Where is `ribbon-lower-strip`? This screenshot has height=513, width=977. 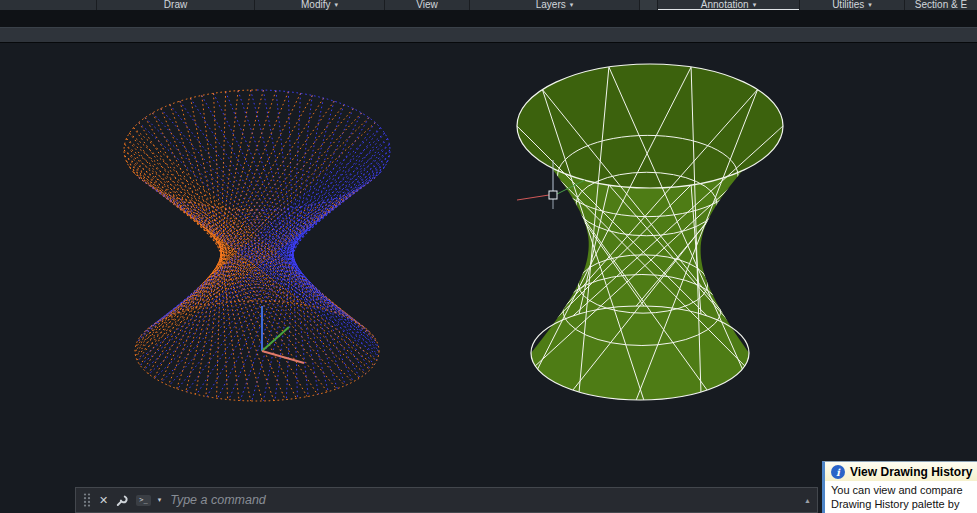 ribbon-lower-strip is located at coordinates (488, 18).